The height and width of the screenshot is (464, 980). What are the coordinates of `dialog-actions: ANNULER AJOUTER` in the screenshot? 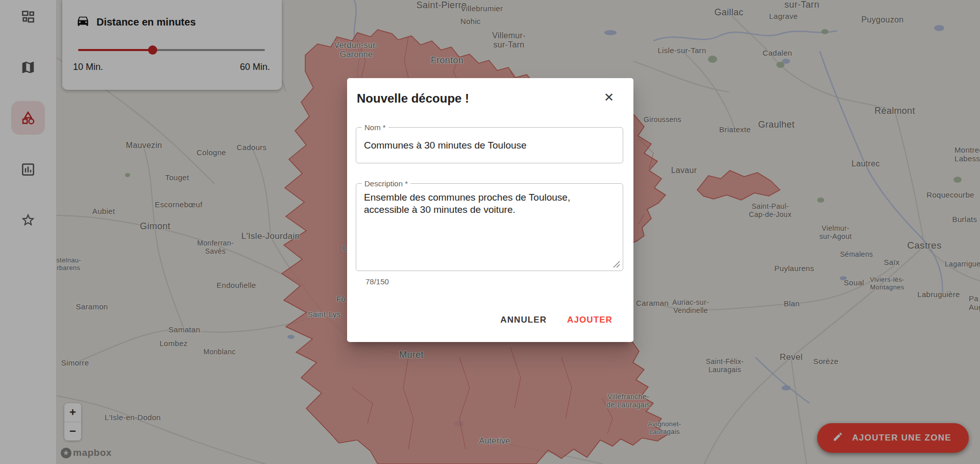 It's located at (556, 320).